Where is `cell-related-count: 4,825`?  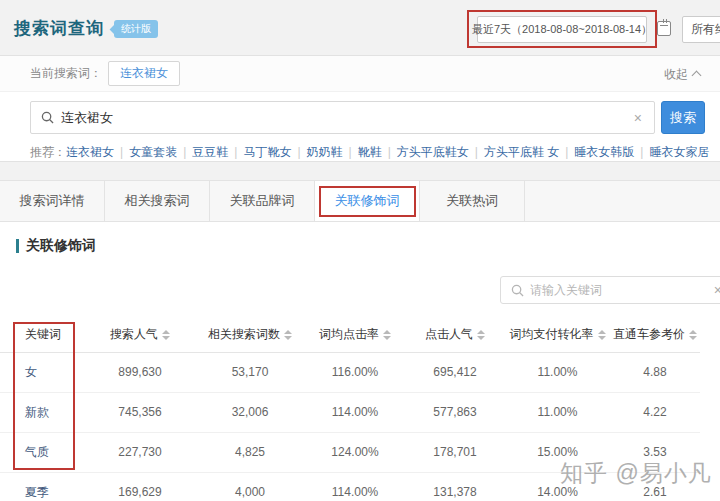
cell-related-count: 4,825 is located at coordinates (250, 452).